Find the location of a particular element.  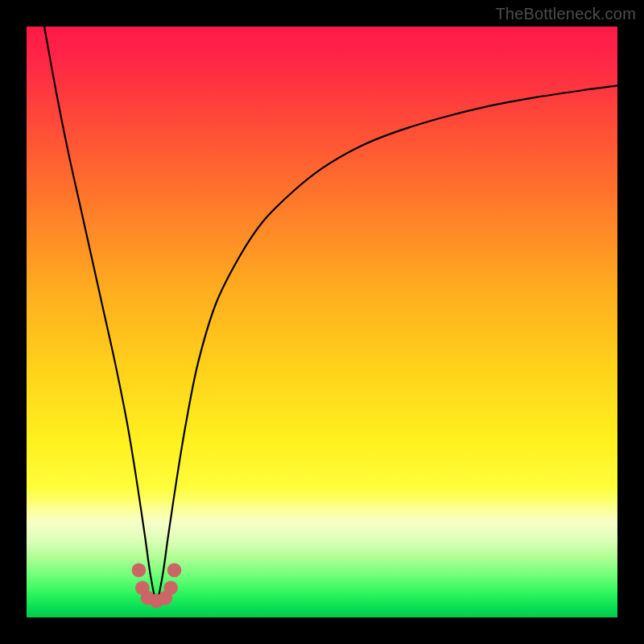

notch-markers is located at coordinates (157, 585).